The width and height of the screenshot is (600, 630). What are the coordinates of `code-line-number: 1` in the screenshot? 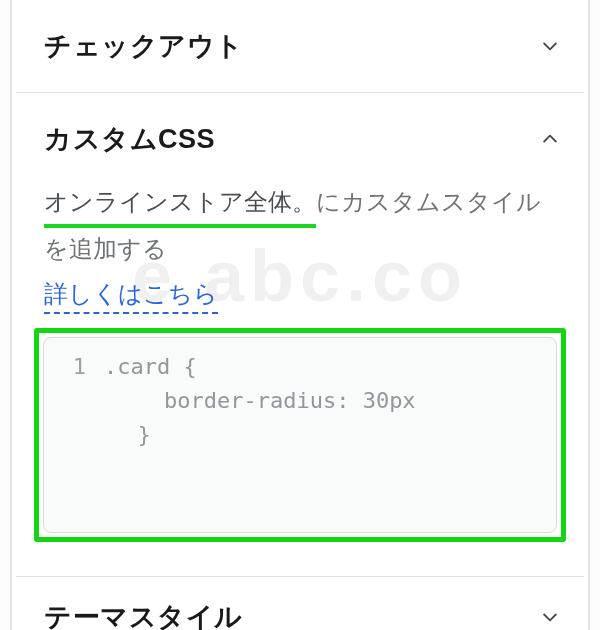 It's located at (72, 367).